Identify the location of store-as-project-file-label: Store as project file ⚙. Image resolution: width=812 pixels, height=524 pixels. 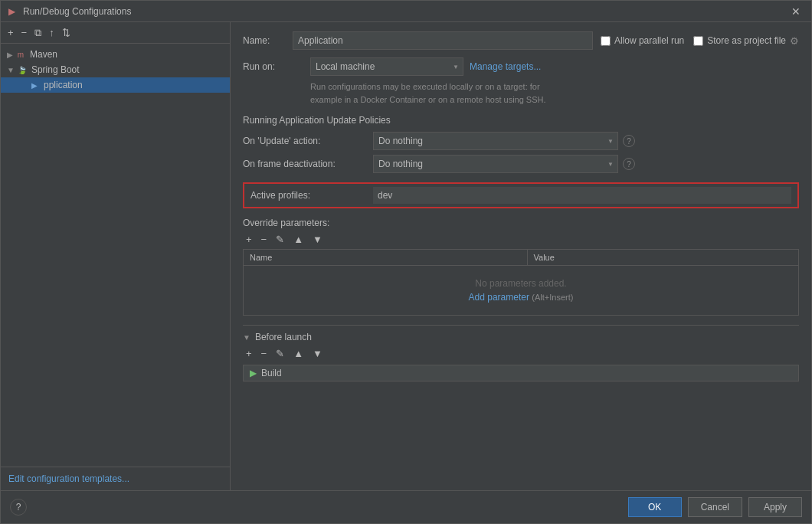
(746, 41).